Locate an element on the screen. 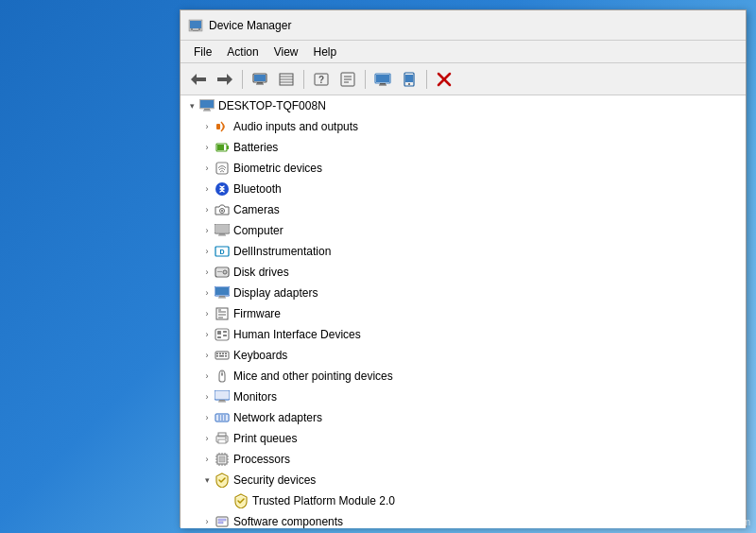 This screenshot has width=756, height=533. computer-icon is located at coordinates (207, 106).